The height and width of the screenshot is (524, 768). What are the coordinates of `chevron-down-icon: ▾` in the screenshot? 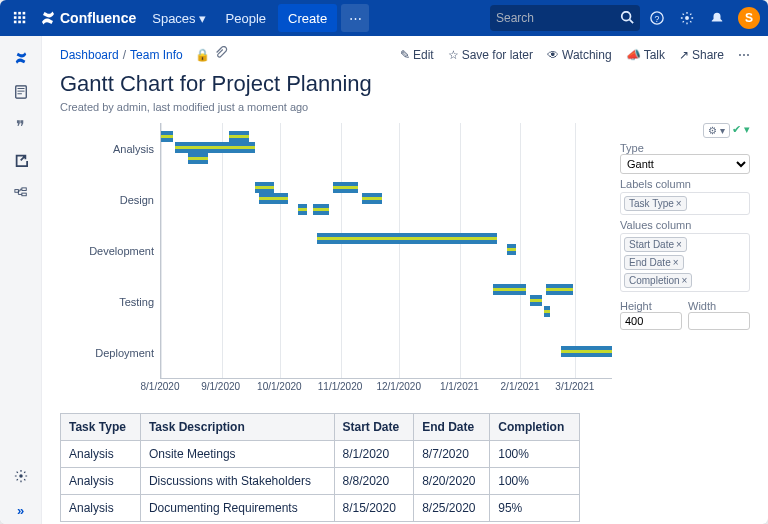 It's located at (202, 18).